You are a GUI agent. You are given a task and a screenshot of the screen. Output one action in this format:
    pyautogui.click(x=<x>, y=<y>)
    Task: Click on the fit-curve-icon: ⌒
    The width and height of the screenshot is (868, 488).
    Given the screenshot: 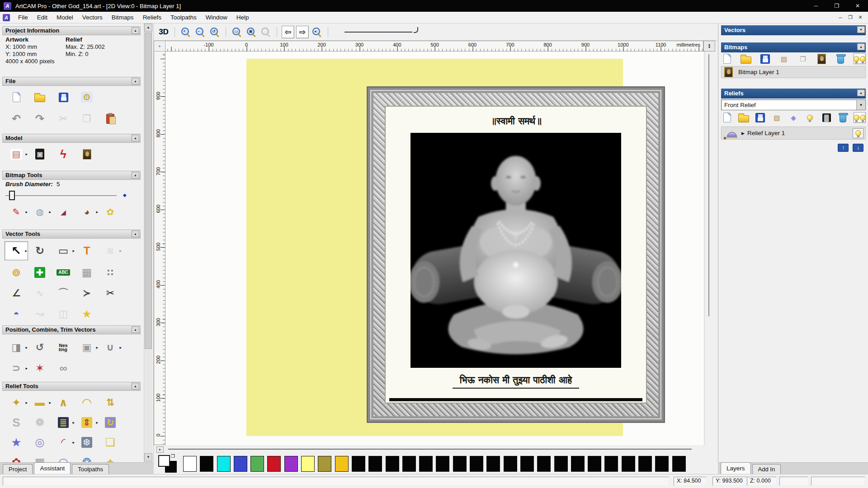 What is the action you would take?
    pyautogui.click(x=63, y=293)
    